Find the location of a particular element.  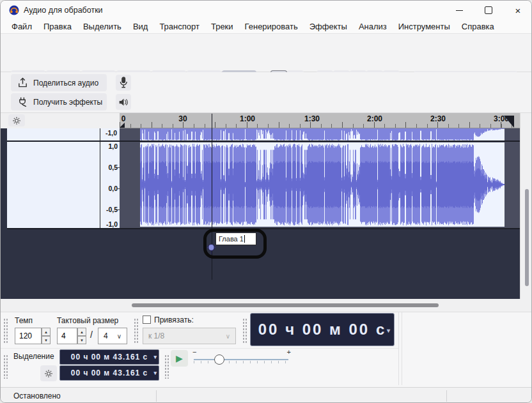

tempo-input is located at coordinates (28, 336).